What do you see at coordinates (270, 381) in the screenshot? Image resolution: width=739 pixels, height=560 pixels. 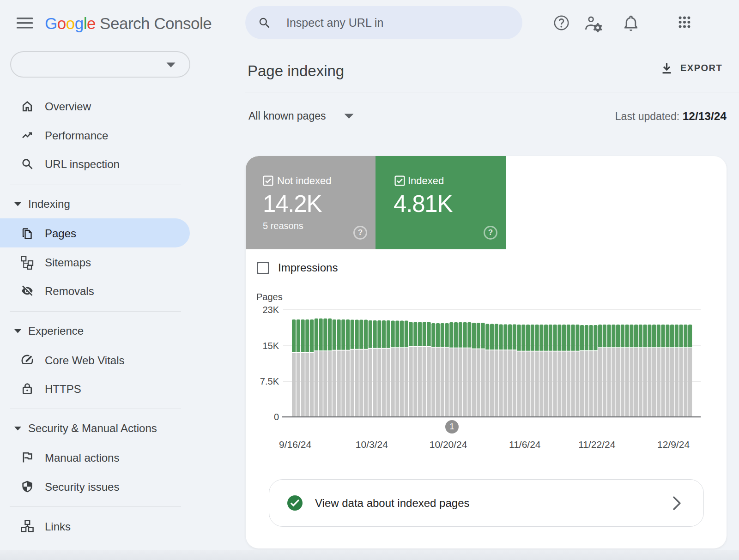 I see `svg-text: 7.5K` at bounding box center [270, 381].